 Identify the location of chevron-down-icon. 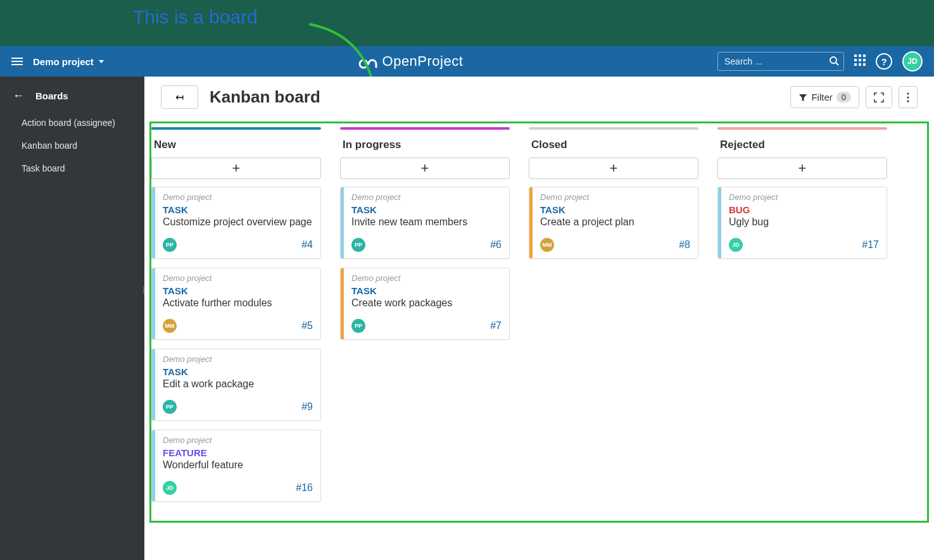
(101, 62).